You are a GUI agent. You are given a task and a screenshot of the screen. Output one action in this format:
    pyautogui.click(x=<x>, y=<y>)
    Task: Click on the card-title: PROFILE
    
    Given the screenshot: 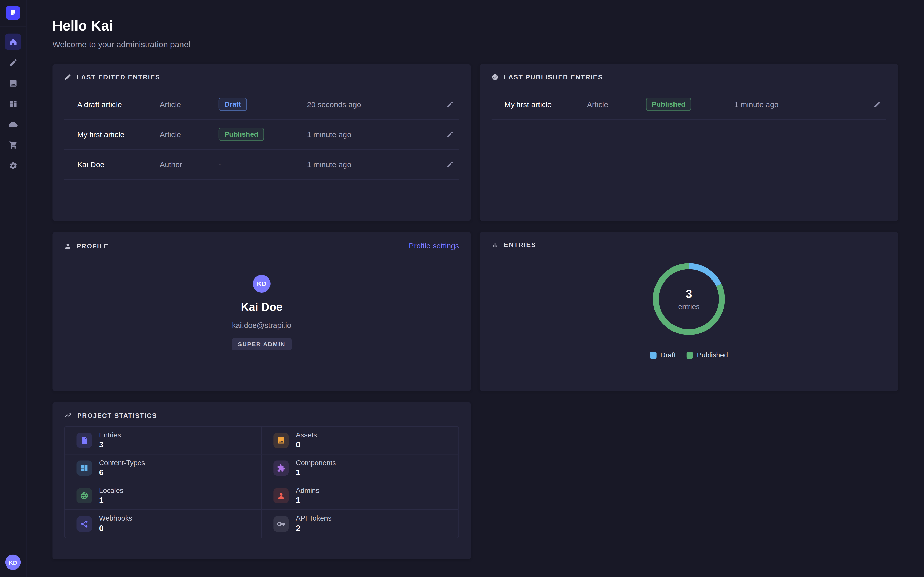 What is the action you would take?
    pyautogui.click(x=92, y=246)
    